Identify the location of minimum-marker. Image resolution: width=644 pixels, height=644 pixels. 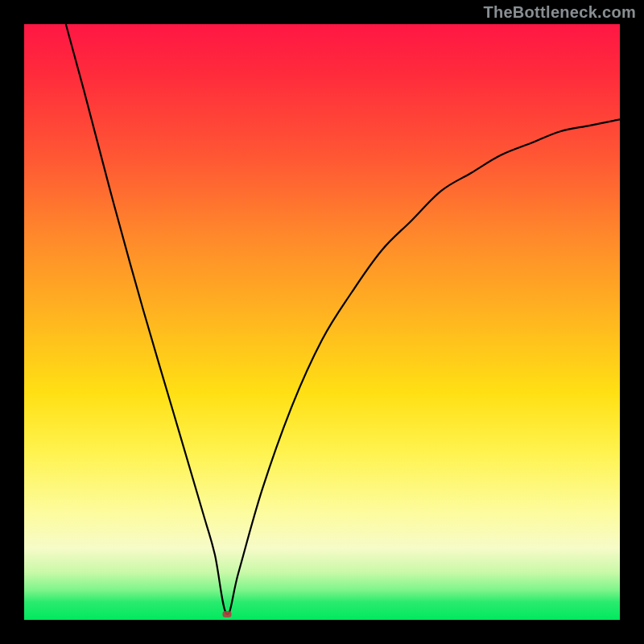
(227, 614).